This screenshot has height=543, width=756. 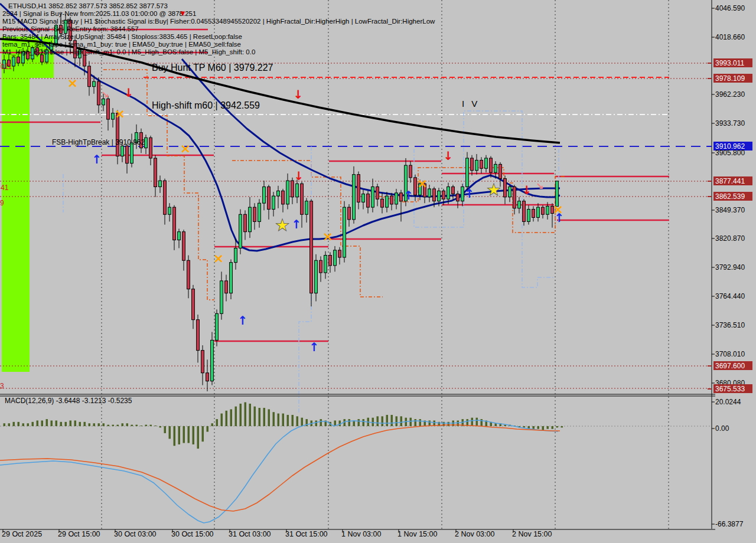 I want to click on time-axis-label: 1 Nov 15:00, so click(x=417, y=534).